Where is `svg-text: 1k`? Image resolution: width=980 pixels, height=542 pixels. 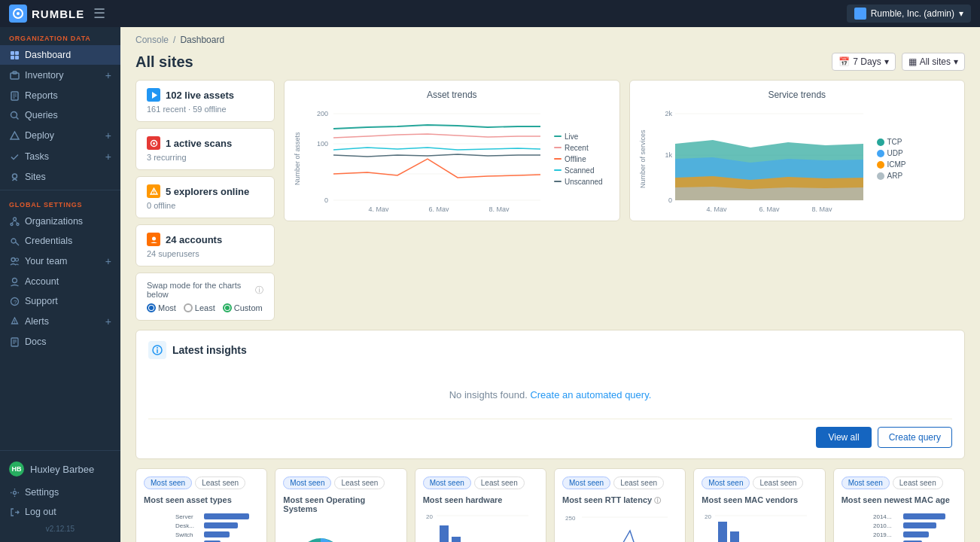
svg-text: 1k is located at coordinates (668, 155).